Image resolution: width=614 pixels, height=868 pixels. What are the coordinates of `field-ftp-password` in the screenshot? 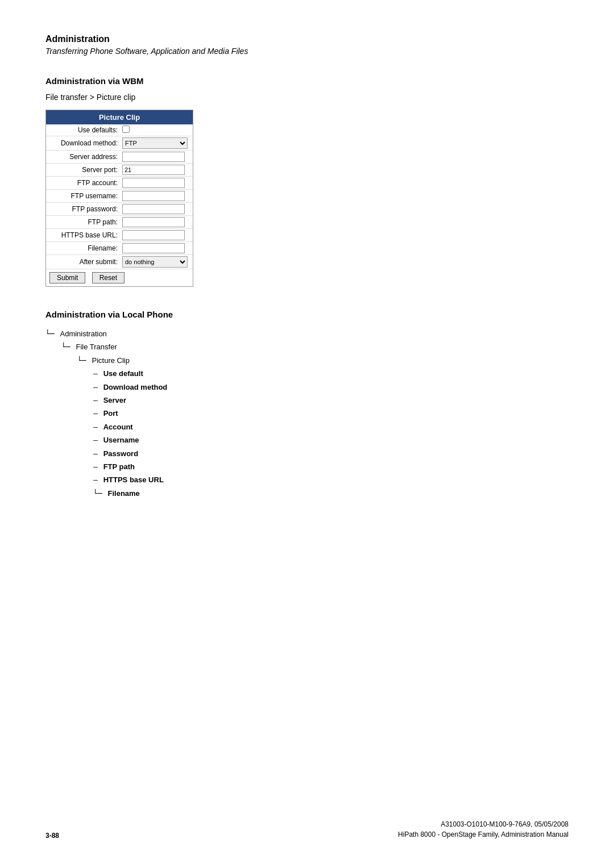 It's located at (154, 209).